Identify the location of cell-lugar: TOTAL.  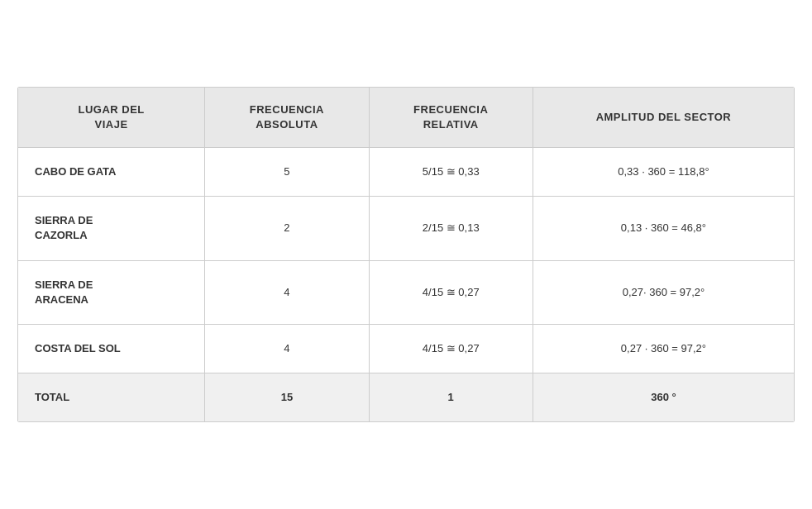
(112, 398).